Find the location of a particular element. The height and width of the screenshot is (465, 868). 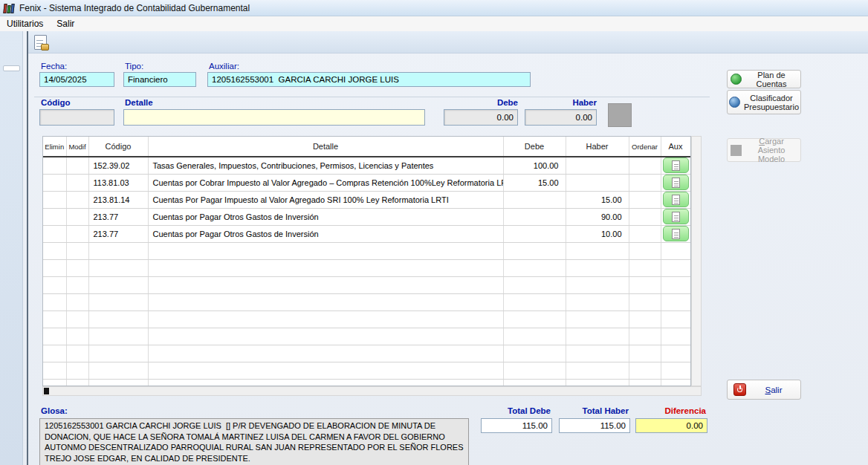

left-panel-strip is located at coordinates (12, 248).